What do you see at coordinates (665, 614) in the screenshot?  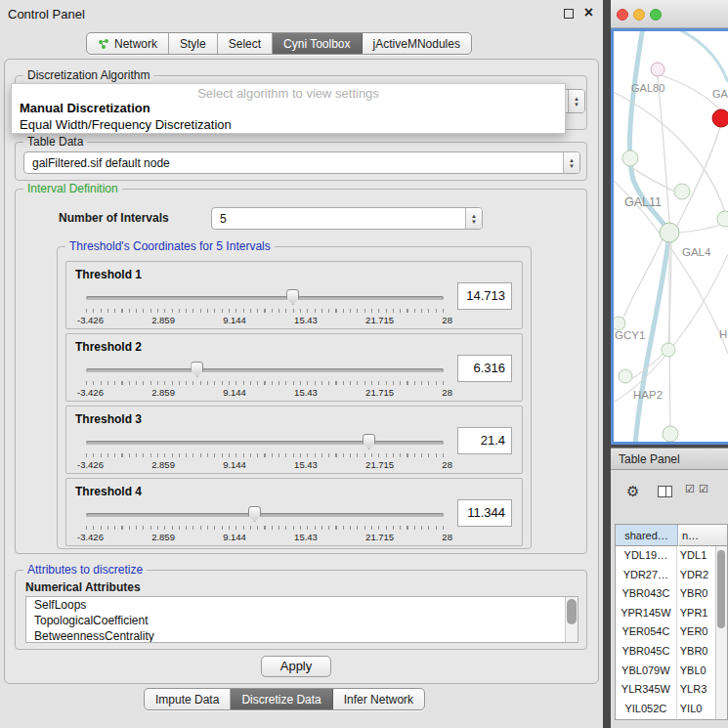 I see `table-row: YPR145WYPR1` at bounding box center [665, 614].